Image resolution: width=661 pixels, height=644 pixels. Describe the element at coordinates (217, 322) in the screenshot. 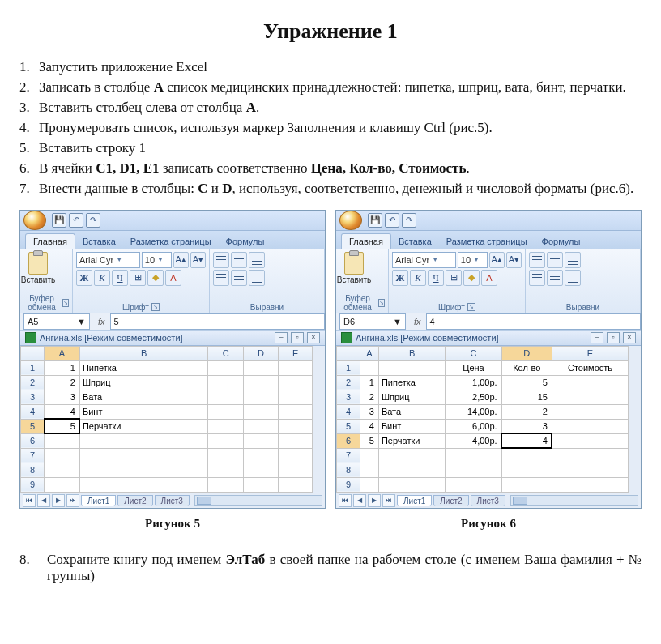

I see `formula-input: 5` at that location.